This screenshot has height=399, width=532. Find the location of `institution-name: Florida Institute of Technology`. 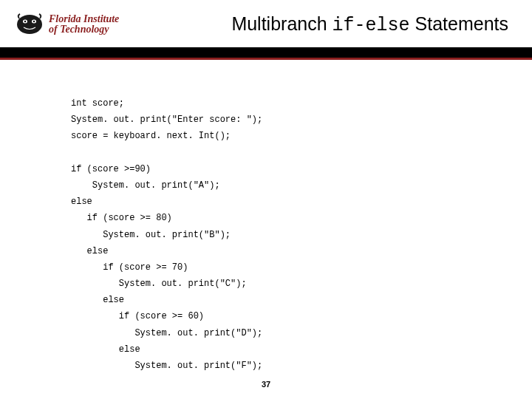

institution-name: Florida Institute of Technology is located at coordinates (84, 24).